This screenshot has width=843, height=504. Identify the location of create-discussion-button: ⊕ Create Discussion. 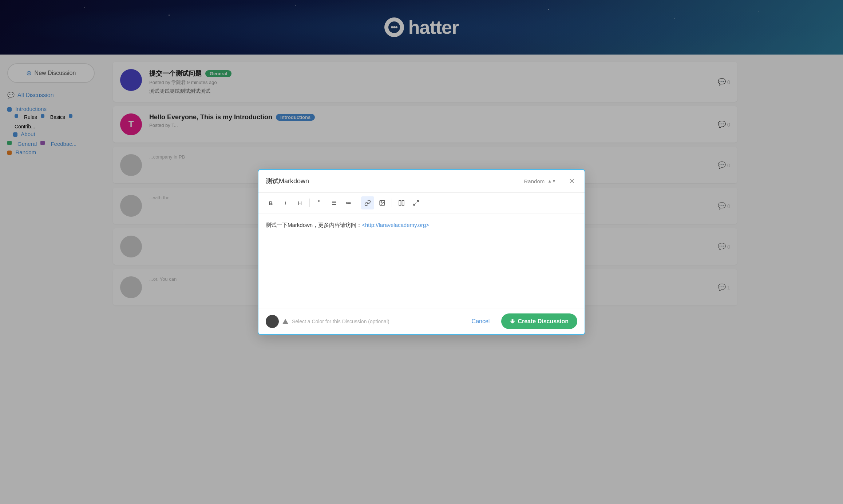
(539, 321).